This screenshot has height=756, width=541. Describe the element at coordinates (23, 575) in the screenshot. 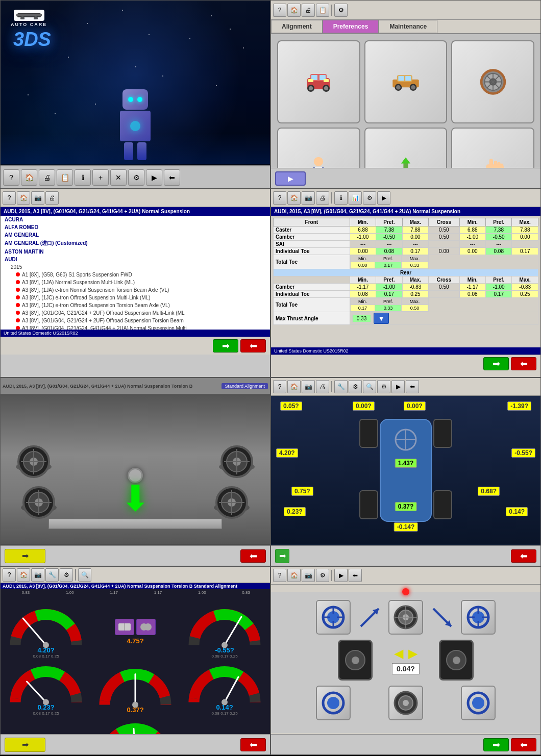

I see `home-btn-p7: 🏠` at that location.